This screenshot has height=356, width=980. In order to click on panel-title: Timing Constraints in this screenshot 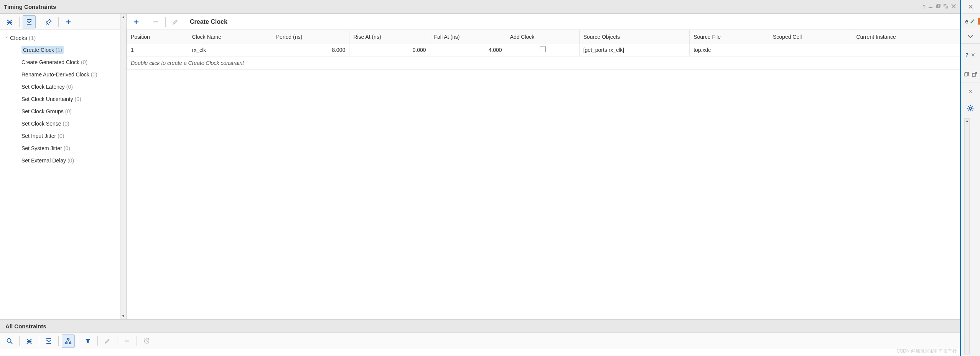, I will do `click(30, 7)`.